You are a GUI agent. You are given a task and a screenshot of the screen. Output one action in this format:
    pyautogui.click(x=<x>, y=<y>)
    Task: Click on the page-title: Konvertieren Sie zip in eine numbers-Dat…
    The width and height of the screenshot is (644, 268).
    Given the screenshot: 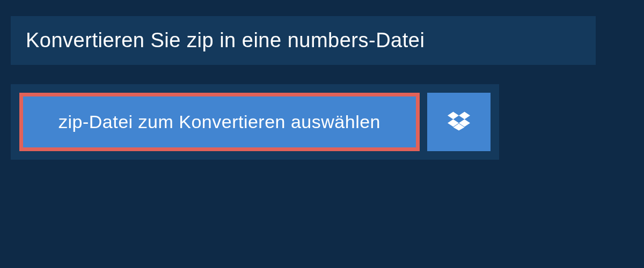 What is the action you would take?
    pyautogui.click(x=303, y=41)
    